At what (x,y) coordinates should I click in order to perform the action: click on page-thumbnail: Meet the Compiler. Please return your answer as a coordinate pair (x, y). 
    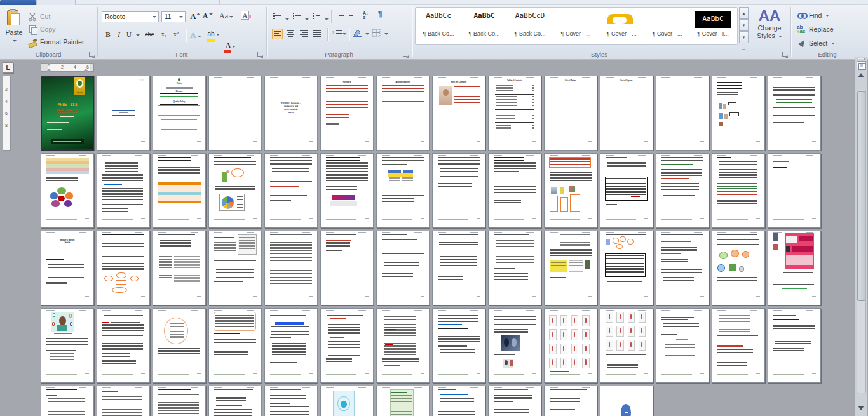
    Looking at the image, I should click on (459, 113).